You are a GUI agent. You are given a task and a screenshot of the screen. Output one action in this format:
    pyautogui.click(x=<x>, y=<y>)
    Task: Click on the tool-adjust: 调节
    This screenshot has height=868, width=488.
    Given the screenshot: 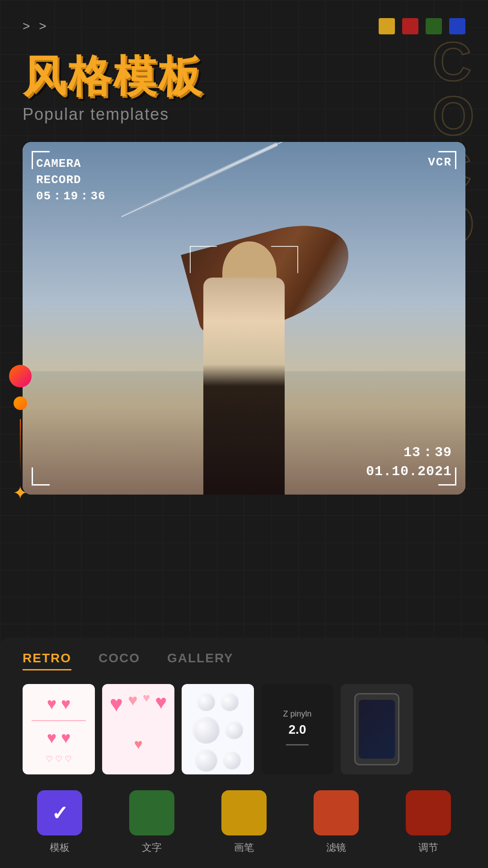 What is the action you would take?
    pyautogui.click(x=428, y=822)
    